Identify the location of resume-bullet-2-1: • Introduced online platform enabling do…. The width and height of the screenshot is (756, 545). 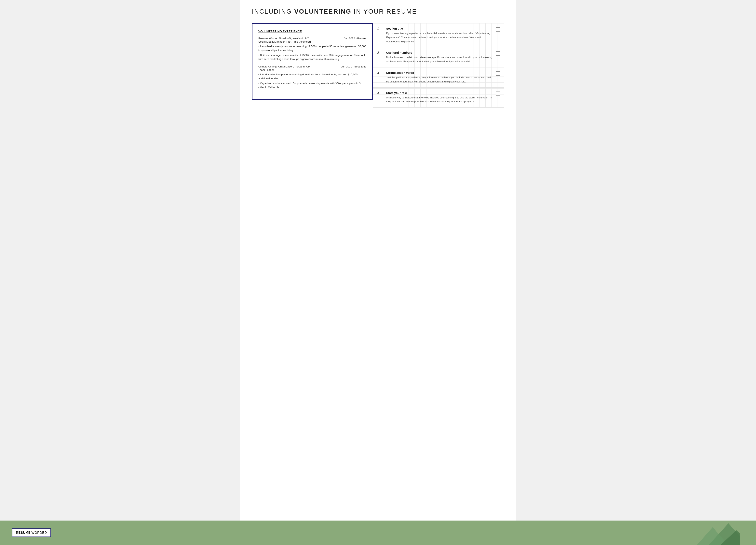
(312, 77).